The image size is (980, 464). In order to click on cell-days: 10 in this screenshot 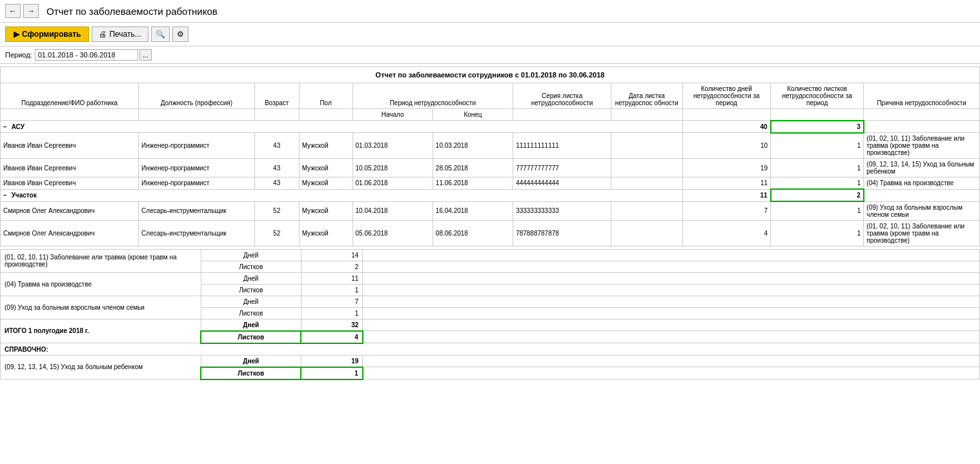, I will do `click(726, 146)`.